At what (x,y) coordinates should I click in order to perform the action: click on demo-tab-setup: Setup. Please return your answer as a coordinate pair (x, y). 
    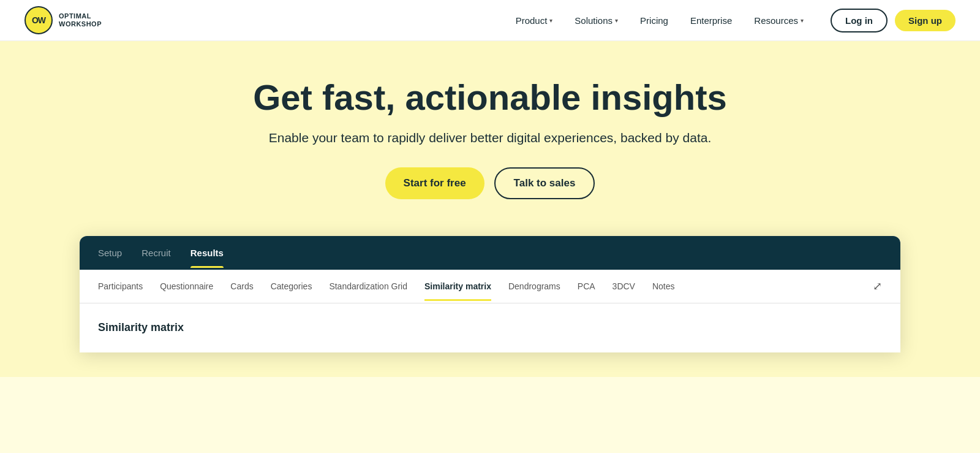
    Looking at the image, I should click on (110, 253).